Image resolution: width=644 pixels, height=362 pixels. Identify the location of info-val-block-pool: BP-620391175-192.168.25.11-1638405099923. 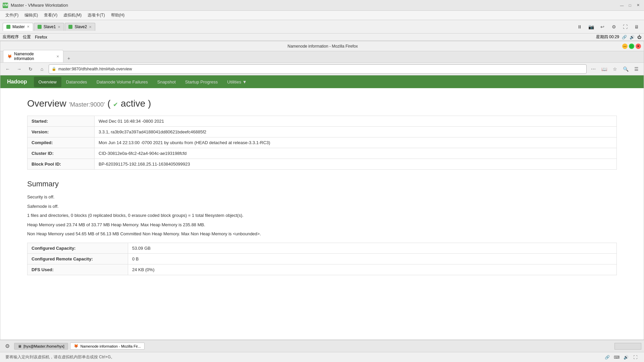
(356, 164).